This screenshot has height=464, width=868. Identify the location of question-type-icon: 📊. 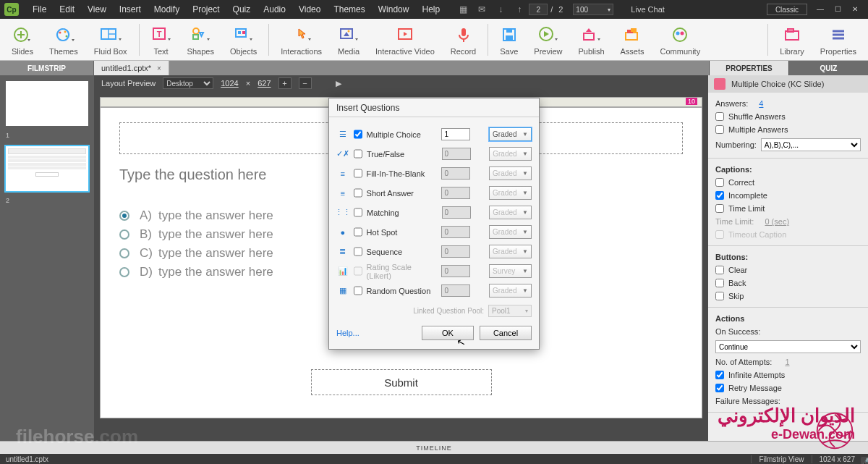
(343, 271).